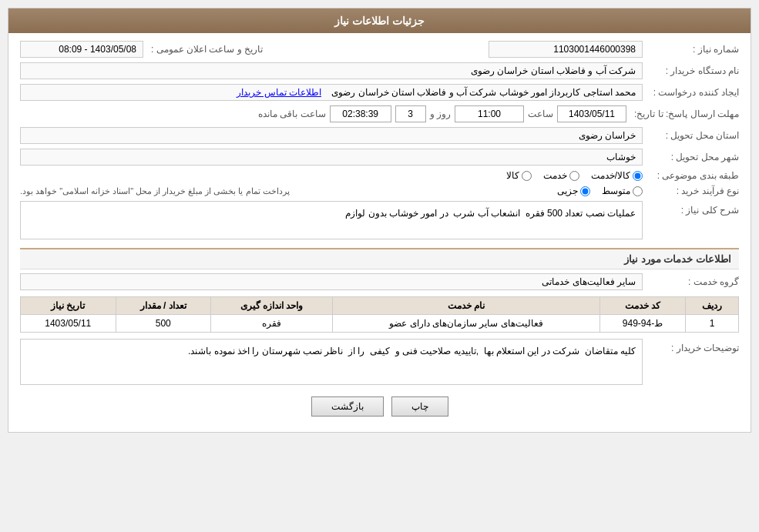  Describe the element at coordinates (610, 176) in the screenshot. I see `radio-kala-khedmat-label: کالا/خدمت` at that location.